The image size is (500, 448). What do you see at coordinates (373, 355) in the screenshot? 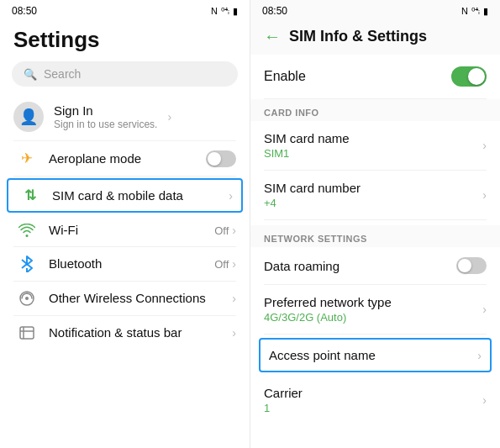
I see `access-point-left: Access point name` at bounding box center [373, 355].